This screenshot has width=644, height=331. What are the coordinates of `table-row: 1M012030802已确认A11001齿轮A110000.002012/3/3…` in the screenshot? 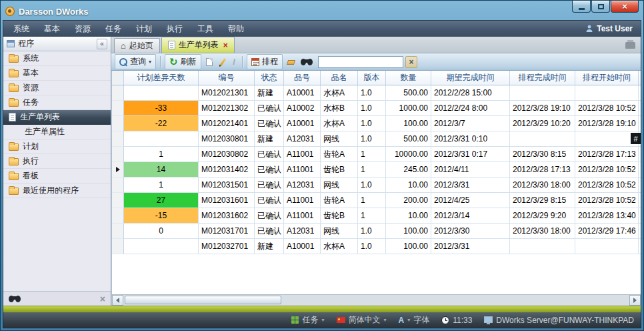 It's located at (376, 155).